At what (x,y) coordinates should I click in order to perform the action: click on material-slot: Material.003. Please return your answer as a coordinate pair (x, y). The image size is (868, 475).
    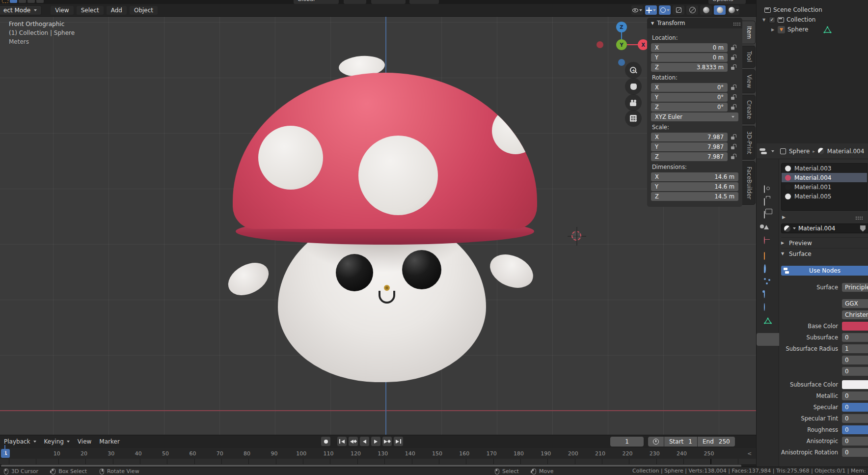
    Looking at the image, I should click on (824, 168).